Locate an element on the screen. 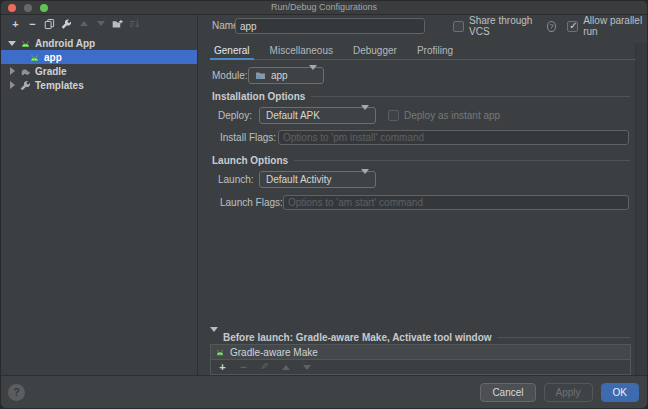  tree-item-app: app is located at coordinates (99, 57).